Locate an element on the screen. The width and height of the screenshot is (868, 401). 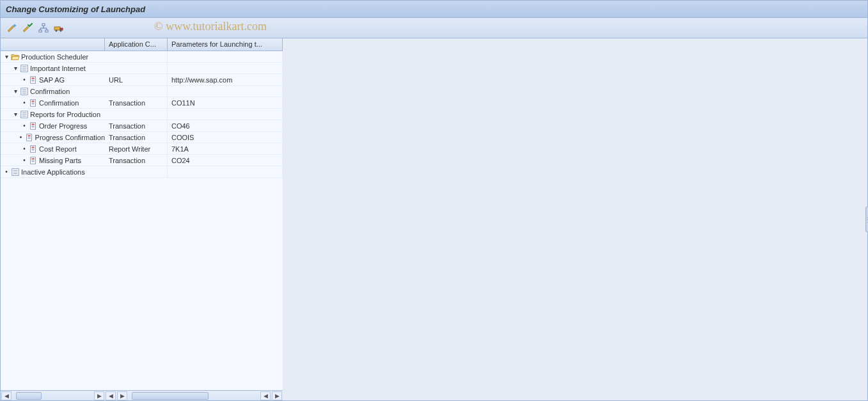
tree-item-label: Inactive Applications is located at coordinates (53, 172).